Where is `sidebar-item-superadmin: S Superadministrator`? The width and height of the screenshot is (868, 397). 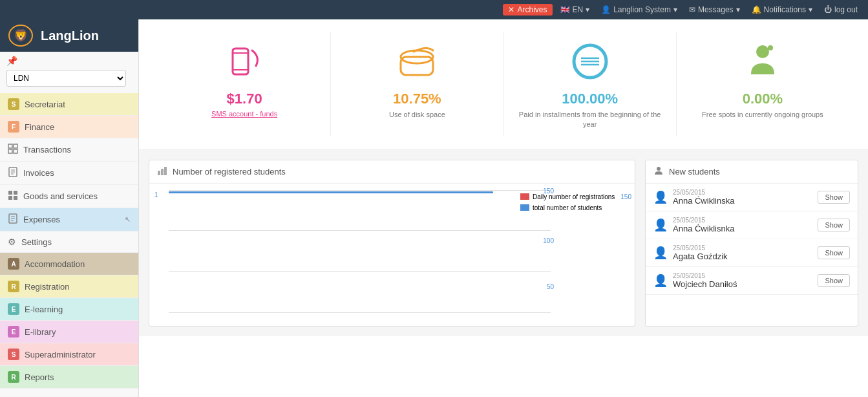
sidebar-item-superadmin: S Superadministrator is located at coordinates (69, 354).